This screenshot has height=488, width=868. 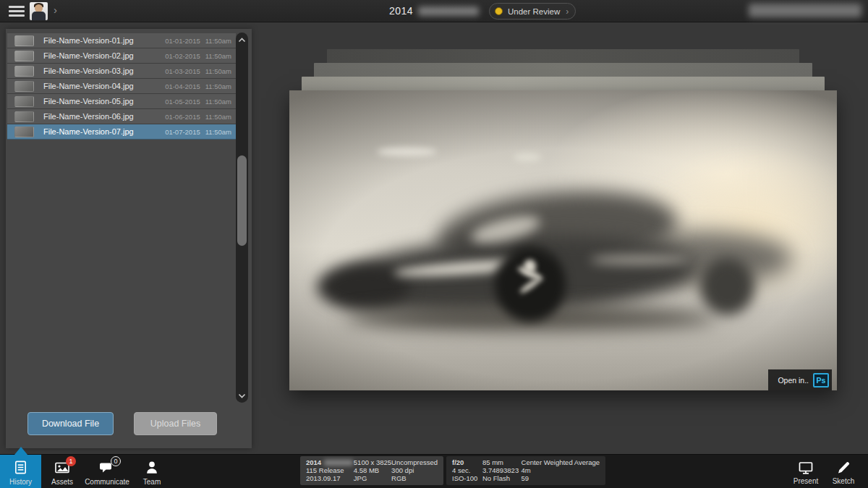 I want to click on sidebar-scrollbar, so click(x=242, y=218).